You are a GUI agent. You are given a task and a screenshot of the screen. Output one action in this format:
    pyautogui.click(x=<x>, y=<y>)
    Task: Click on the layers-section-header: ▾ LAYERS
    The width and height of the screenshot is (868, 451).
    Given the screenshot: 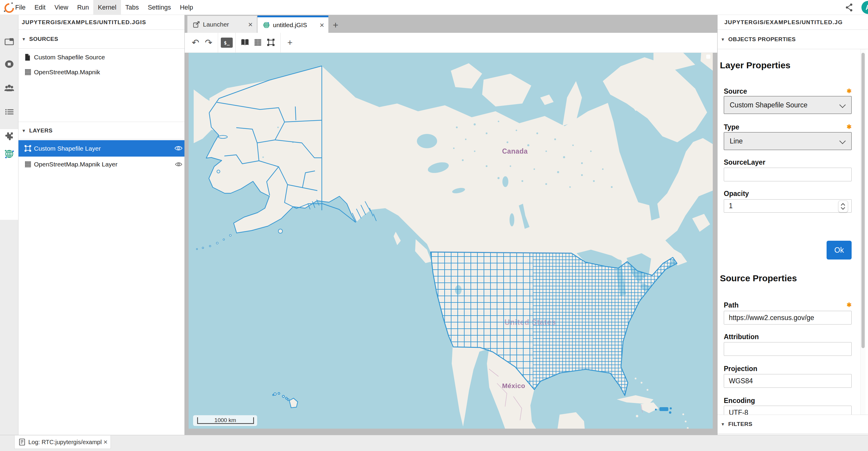 What is the action you would take?
    pyautogui.click(x=101, y=131)
    